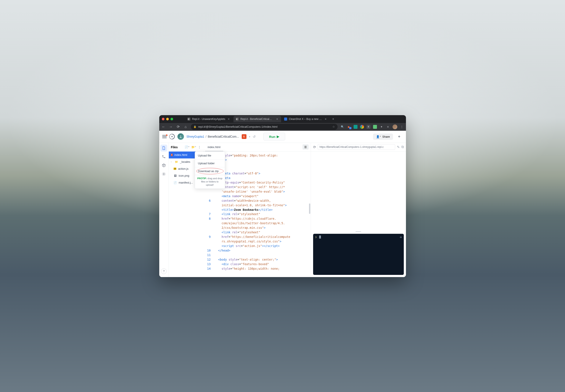 The height and width of the screenshot is (392, 565). Describe the element at coordinates (164, 174) in the screenshot. I see `settings-icon` at that location.